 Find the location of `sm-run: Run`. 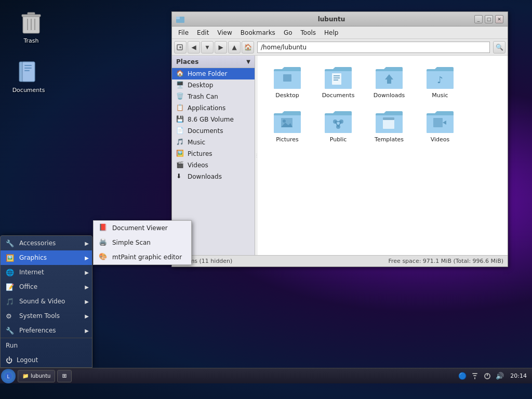

sm-run: Run is located at coordinates (46, 345).